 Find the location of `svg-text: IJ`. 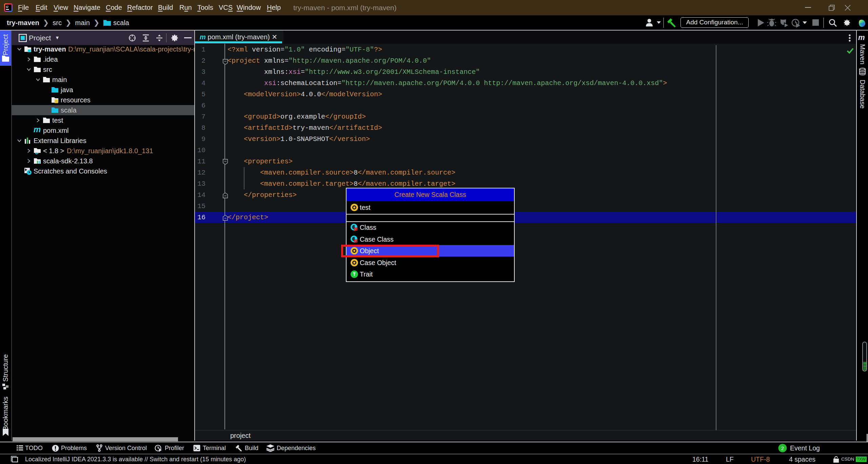

svg-text: IJ is located at coordinates (7, 7).